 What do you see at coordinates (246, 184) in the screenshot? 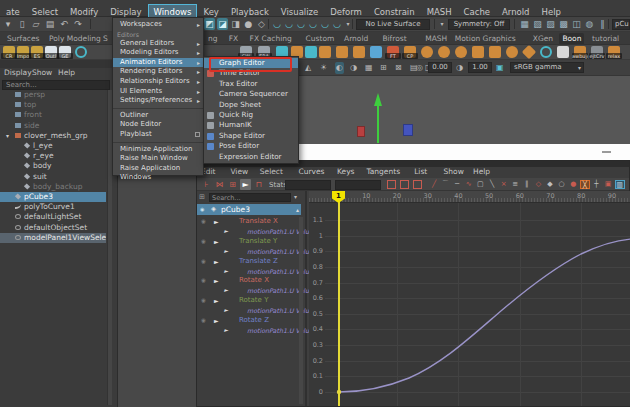
I see `region-tool-icon: ►` at bounding box center [246, 184].